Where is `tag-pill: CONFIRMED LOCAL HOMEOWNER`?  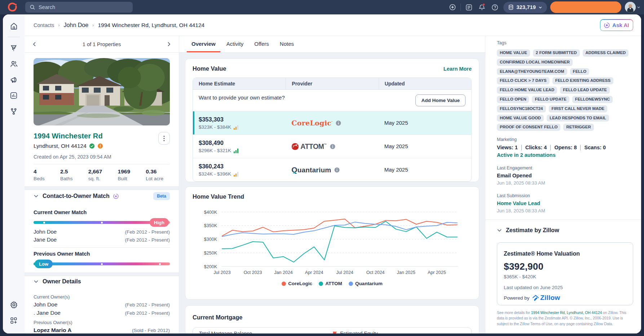 tag-pill: CONFIRMED LOCAL HOMEOWNER is located at coordinates (535, 62).